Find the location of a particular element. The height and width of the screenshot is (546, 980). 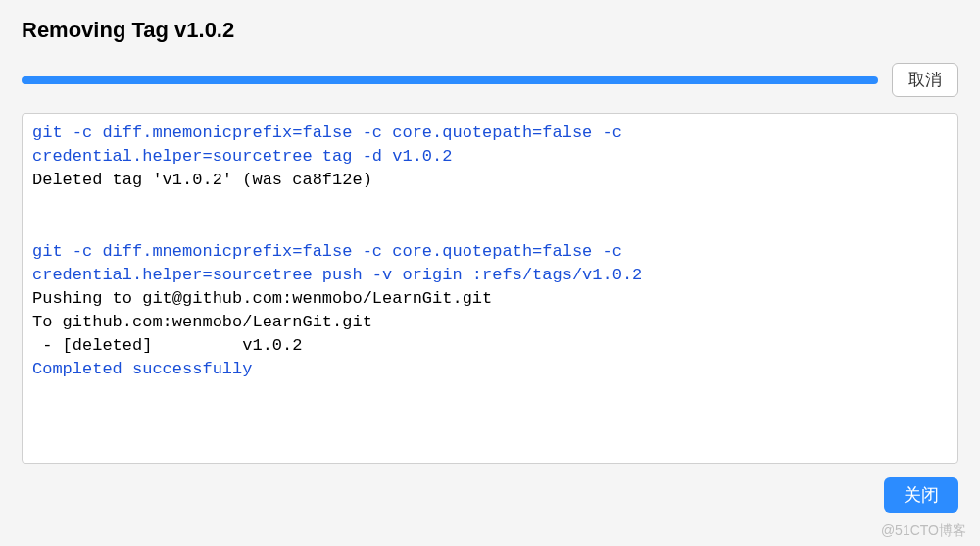

output-line: - [deleted] v1.0.2 is located at coordinates (167, 345).